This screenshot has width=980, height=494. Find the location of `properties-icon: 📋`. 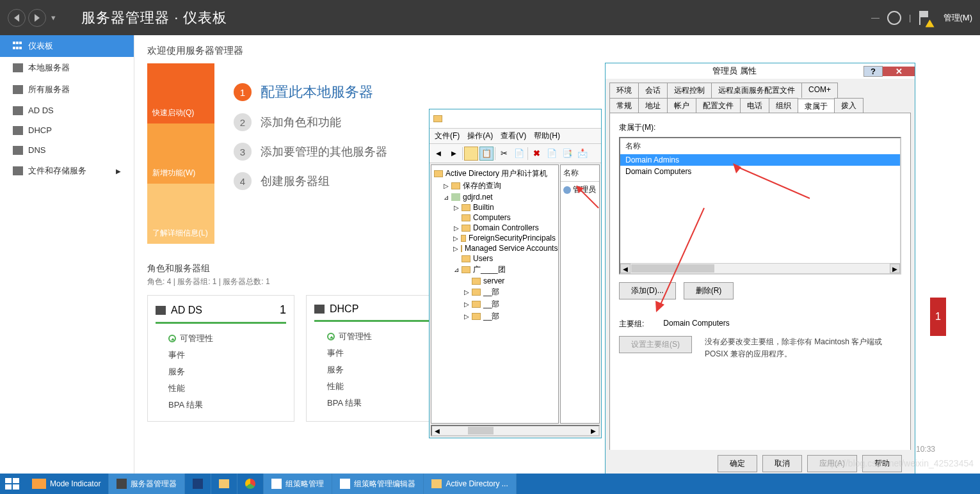

properties-icon: 📋 is located at coordinates (486, 154).